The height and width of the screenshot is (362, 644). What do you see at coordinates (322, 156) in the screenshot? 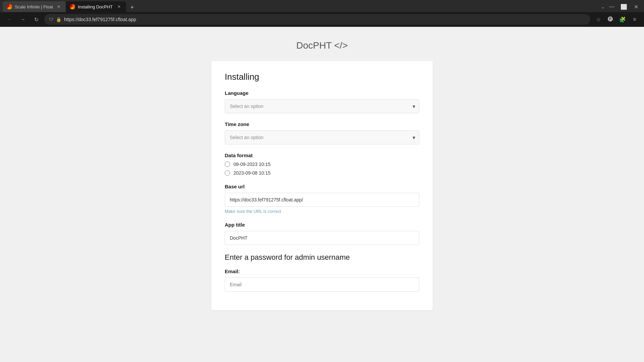
I see `data-format-label: Data format` at bounding box center [322, 156].